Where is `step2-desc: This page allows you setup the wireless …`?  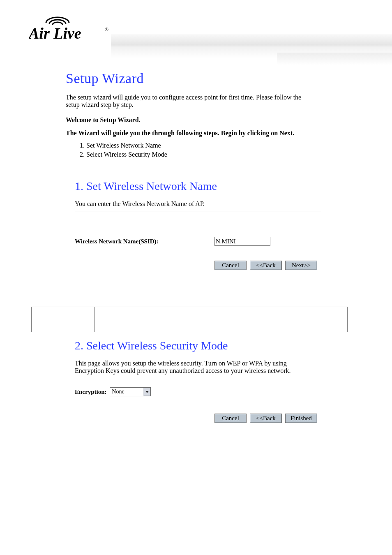
step2-desc: This page allows you setup the wireless … is located at coordinates (196, 367).